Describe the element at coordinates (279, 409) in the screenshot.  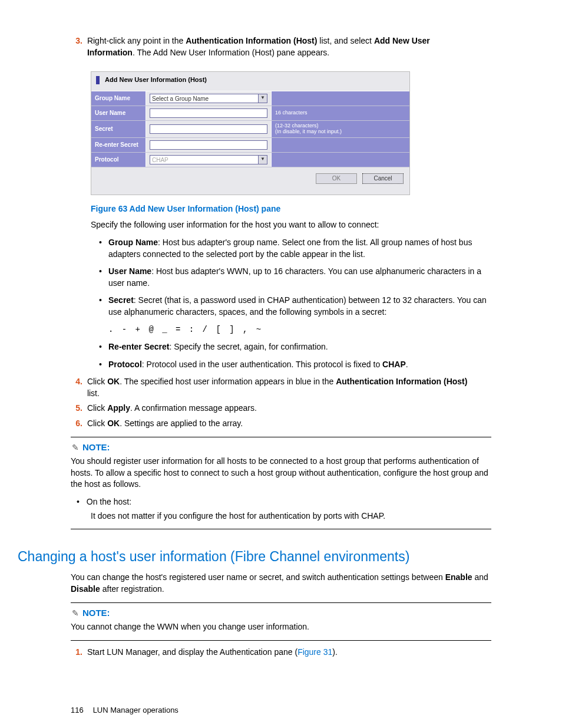
I see `step-text: Click Apply. A confirmation message appe…` at that location.